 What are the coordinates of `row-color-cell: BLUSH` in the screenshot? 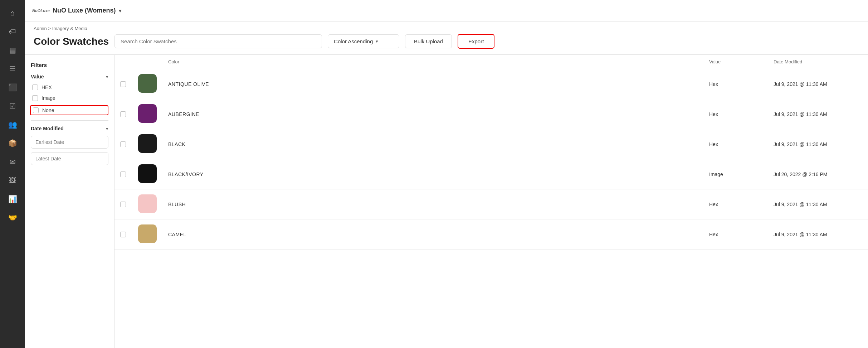 It's located at (433, 204).